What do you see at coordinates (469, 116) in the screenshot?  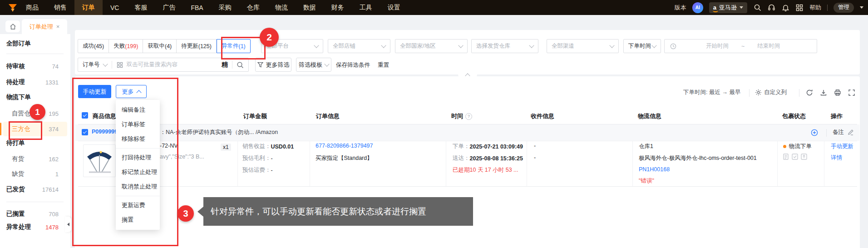 I see `help-icon: ?` at bounding box center [469, 116].